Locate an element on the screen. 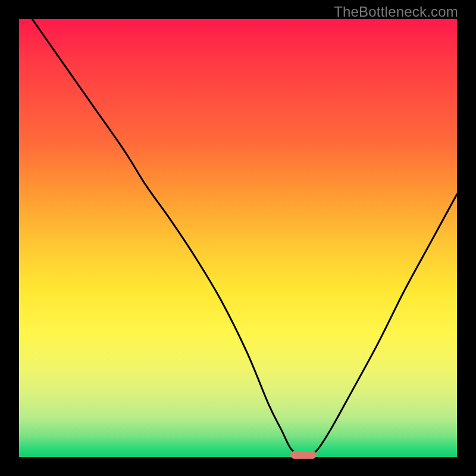 This screenshot has height=476, width=476. optimal-range-marker is located at coordinates (303, 455).